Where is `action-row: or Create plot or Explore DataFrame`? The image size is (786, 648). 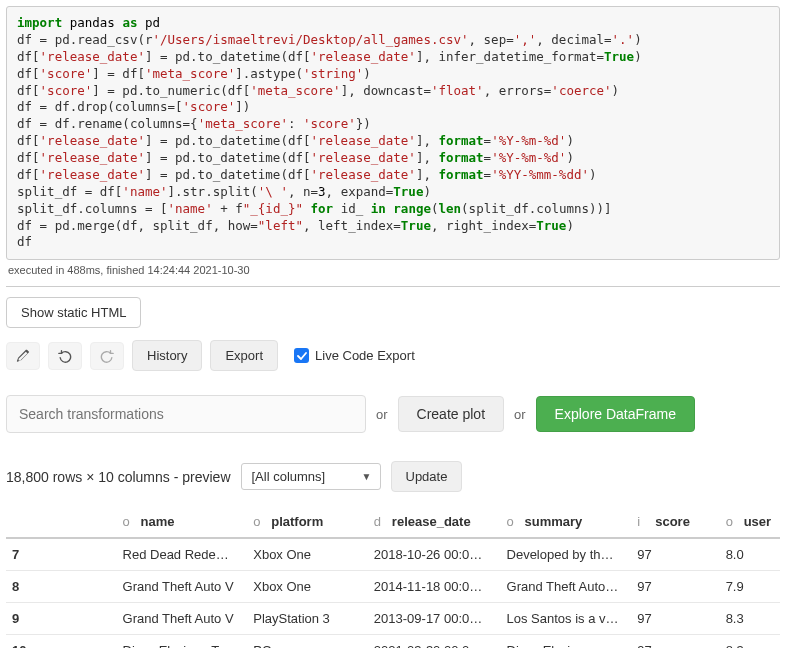 action-row: or Create plot or Explore DataFrame is located at coordinates (393, 414).